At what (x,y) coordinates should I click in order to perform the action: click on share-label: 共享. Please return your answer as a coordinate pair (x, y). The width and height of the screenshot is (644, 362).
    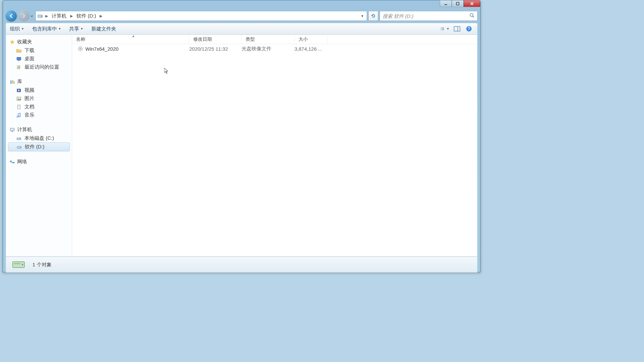
    Looking at the image, I should click on (74, 29).